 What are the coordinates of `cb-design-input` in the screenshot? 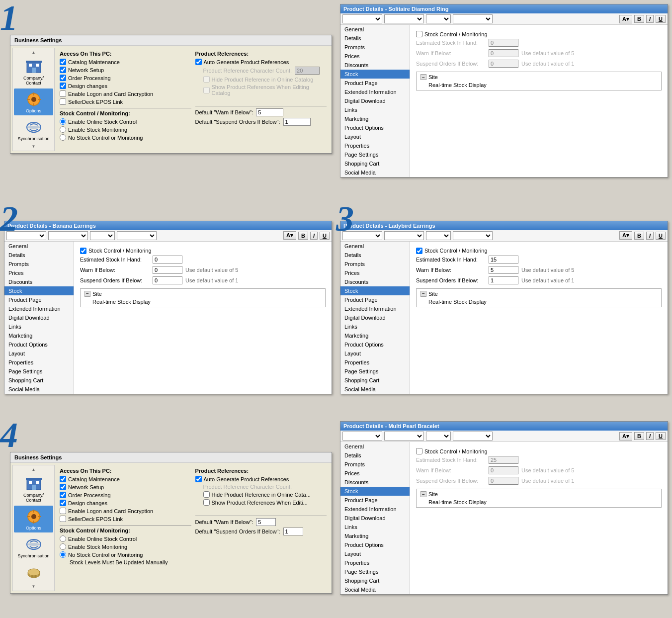 It's located at (63, 86).